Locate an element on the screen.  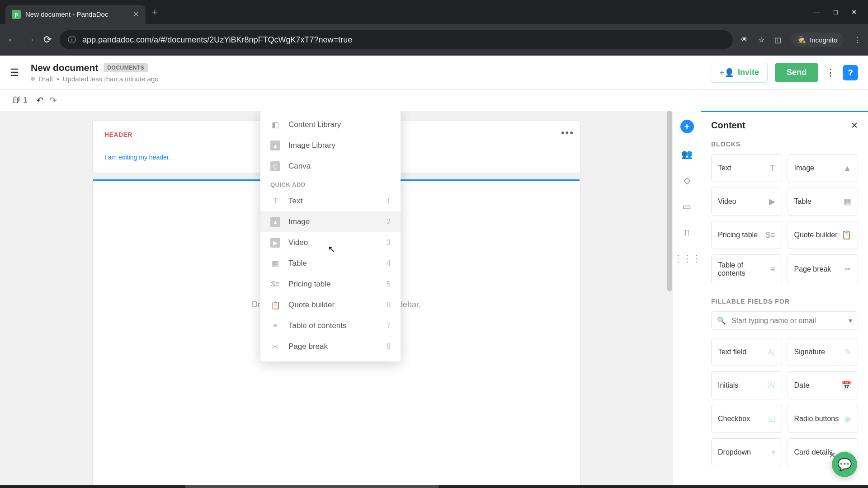
dd-text: T Text 1 is located at coordinates (330, 201).